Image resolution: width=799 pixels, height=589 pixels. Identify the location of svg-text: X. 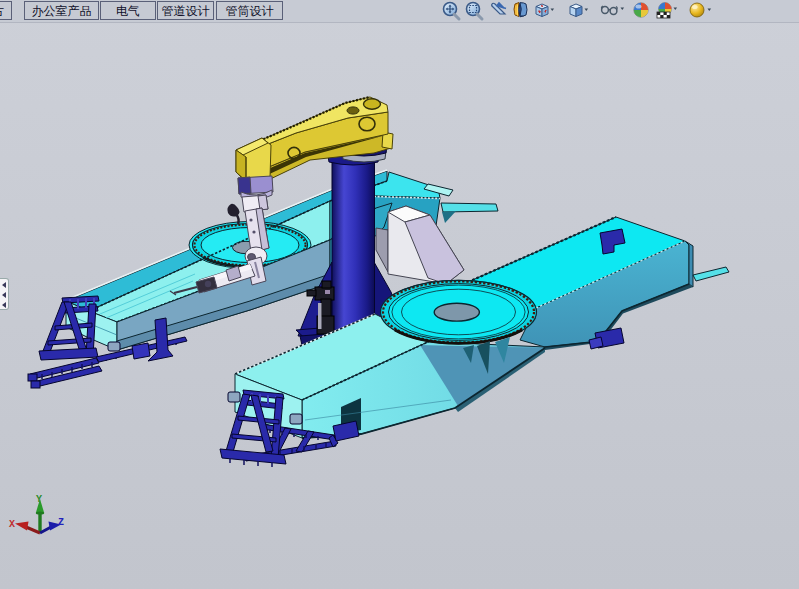
(12, 524).